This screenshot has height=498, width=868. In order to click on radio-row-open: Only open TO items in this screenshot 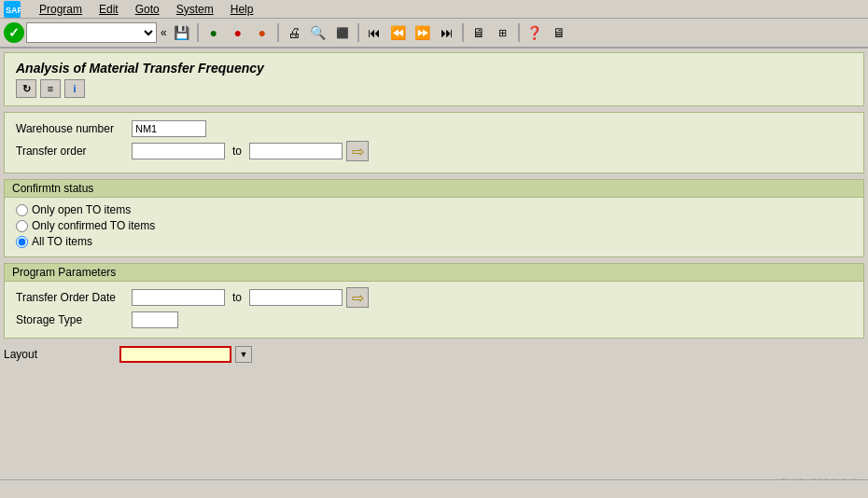, I will do `click(434, 210)`.